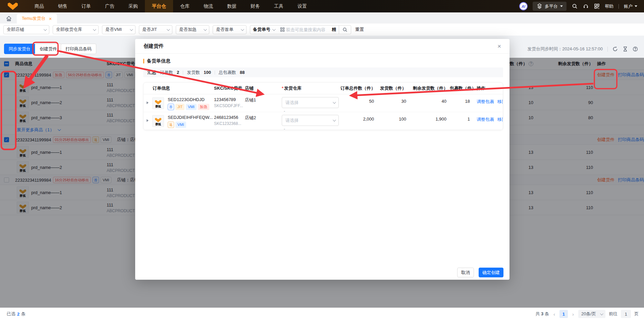 Image resolution: width=644 pixels, height=320 pixels. What do you see at coordinates (154, 46) in the screenshot?
I see `modal-title: 创建货件` at bounding box center [154, 46].